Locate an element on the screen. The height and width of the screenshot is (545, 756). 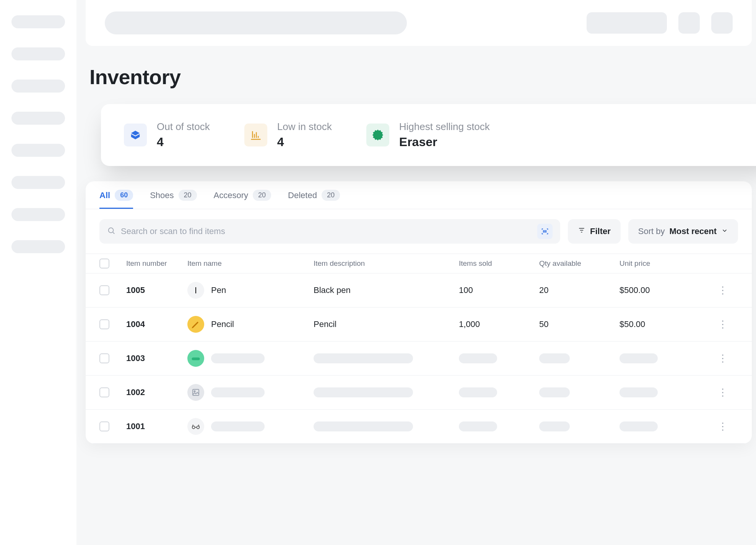
tab-label: Accesory is located at coordinates (231, 195).